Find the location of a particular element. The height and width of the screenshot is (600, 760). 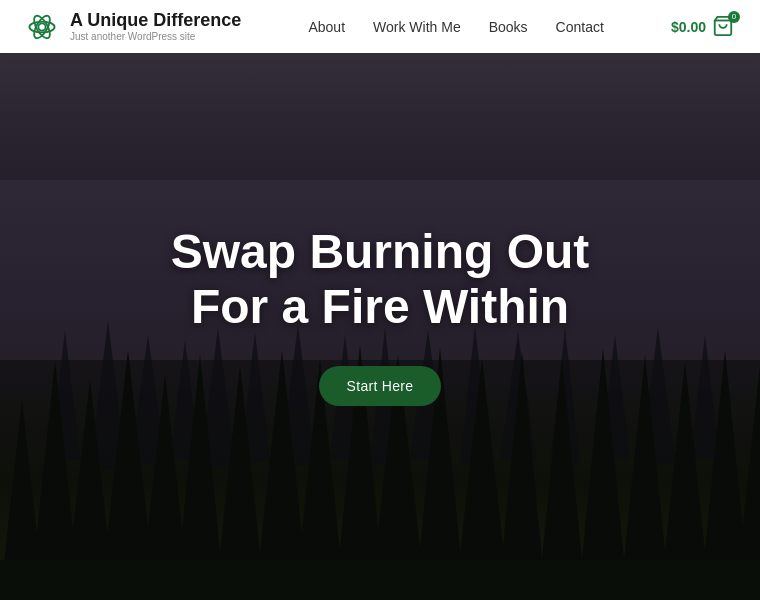

main-nav: About Work With Me Books Contact is located at coordinates (456, 27).